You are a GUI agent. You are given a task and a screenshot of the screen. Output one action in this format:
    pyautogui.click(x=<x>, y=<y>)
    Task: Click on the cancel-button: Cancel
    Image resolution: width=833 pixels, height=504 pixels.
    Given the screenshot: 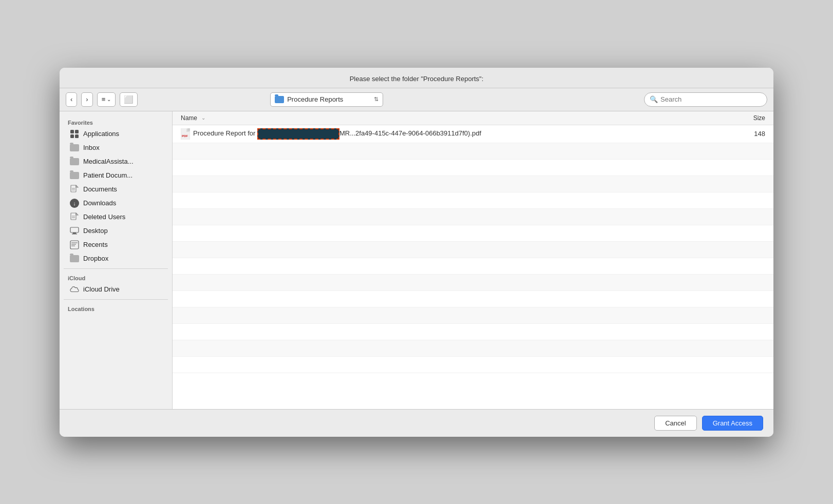 What is the action you would take?
    pyautogui.click(x=675, y=423)
    